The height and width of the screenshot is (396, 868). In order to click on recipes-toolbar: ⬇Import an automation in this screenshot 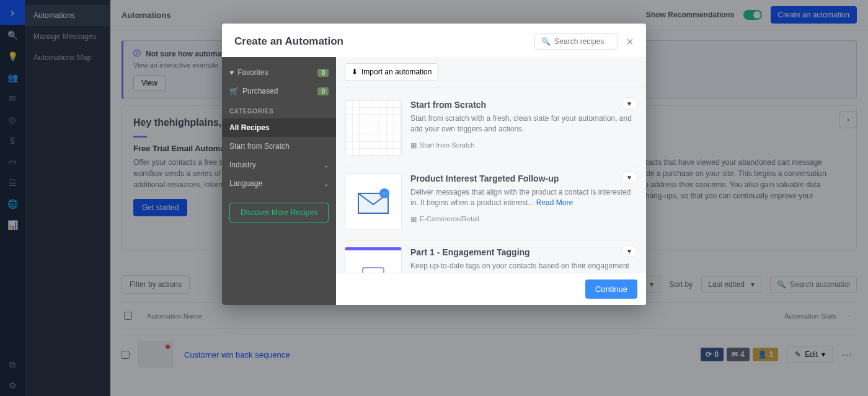, I will do `click(491, 72)`.